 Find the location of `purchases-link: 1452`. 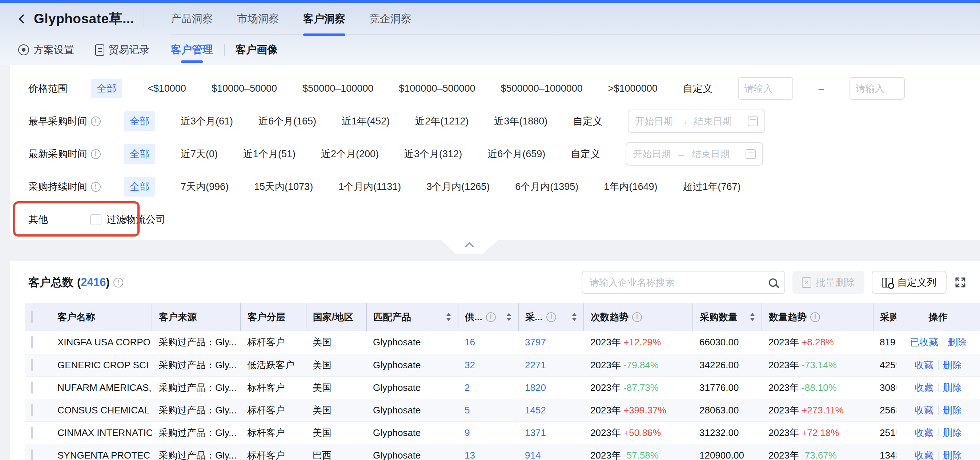

purchases-link: 1452 is located at coordinates (536, 410).